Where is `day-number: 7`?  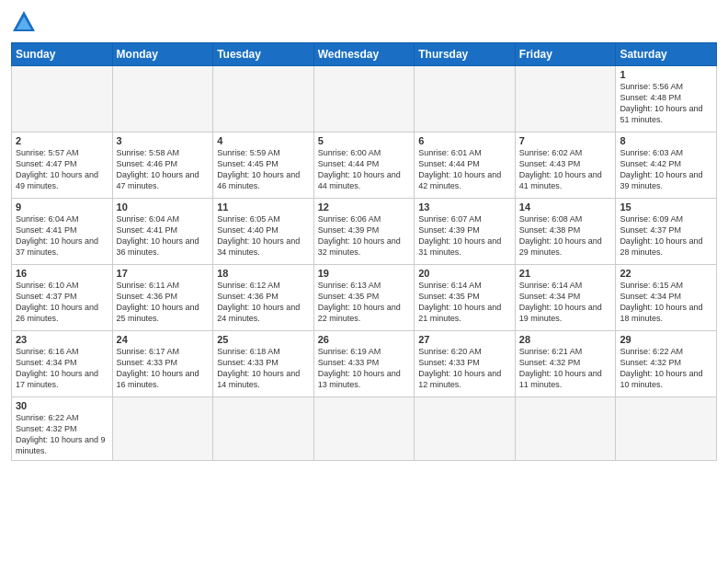 day-number: 7 is located at coordinates (566, 141).